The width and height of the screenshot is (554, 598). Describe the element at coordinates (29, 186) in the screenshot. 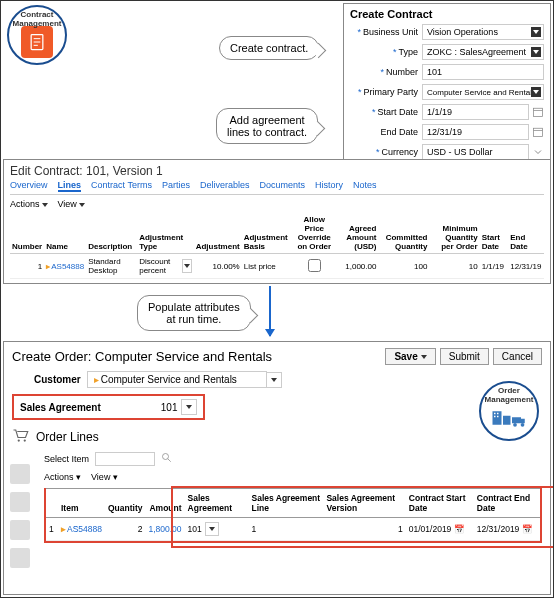

I see `tab-overview: Overview` at that location.